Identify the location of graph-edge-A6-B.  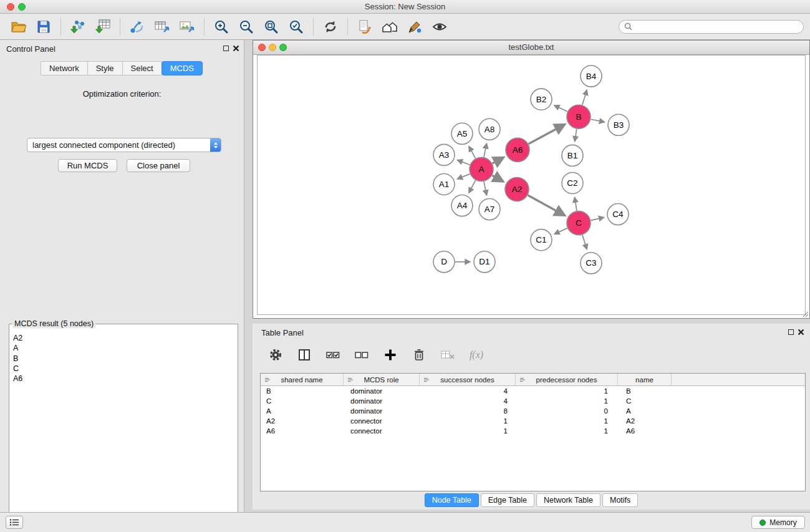
(547, 134).